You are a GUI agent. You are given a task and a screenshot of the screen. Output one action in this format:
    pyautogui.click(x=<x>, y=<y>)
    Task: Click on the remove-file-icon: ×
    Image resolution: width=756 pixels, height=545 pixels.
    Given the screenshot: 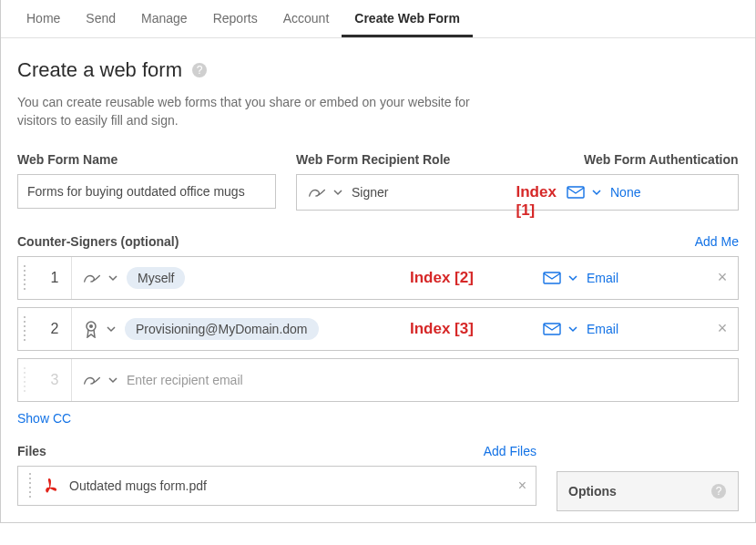 What is the action you would take?
    pyautogui.click(x=523, y=486)
    